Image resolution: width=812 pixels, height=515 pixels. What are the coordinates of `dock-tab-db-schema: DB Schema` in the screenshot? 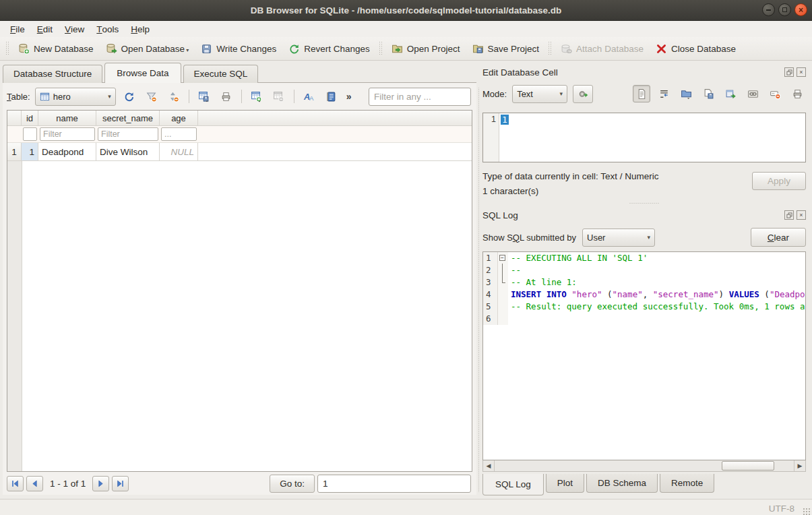 It's located at (622, 483).